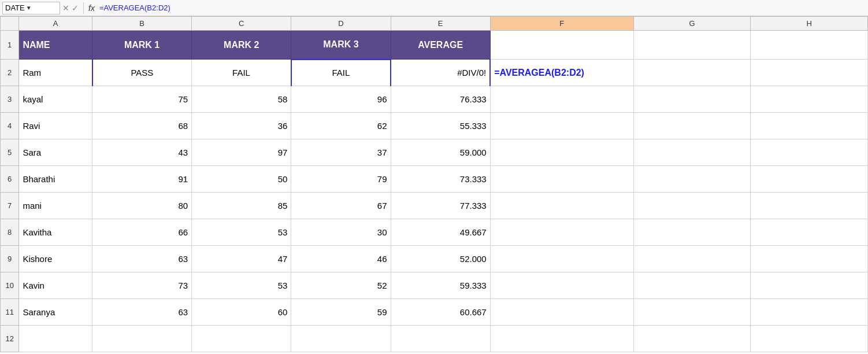 The height and width of the screenshot is (354, 868). I want to click on col-header-d: D, so click(341, 24).